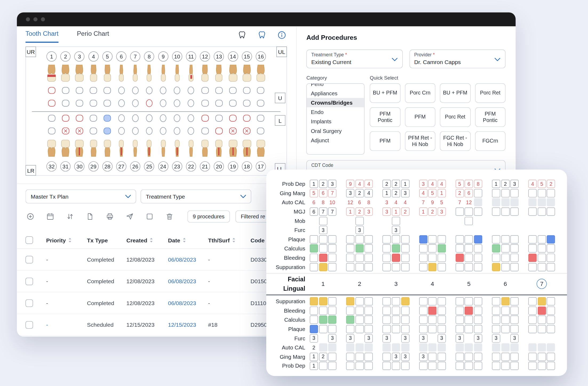  I want to click on tooth-number: 16, so click(261, 57).